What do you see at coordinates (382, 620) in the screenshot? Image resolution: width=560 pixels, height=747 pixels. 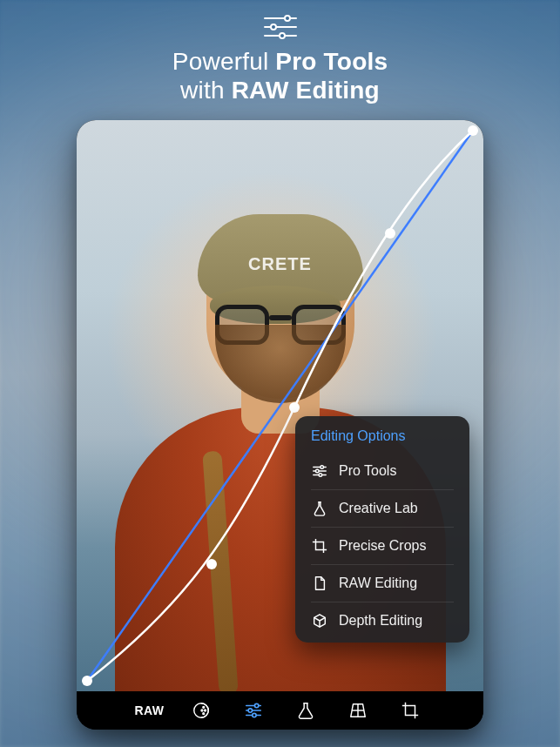 I see `popover-item-depth-editing: Depth Editing` at bounding box center [382, 620].